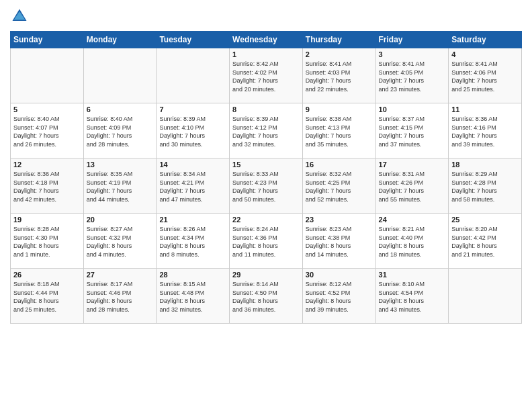 The height and width of the screenshot is (411, 532). Describe the element at coordinates (266, 297) in the screenshot. I see `day-info: Sunrise: 8:14 AM Sunset: 4:50 PM Dayligh…` at that location.